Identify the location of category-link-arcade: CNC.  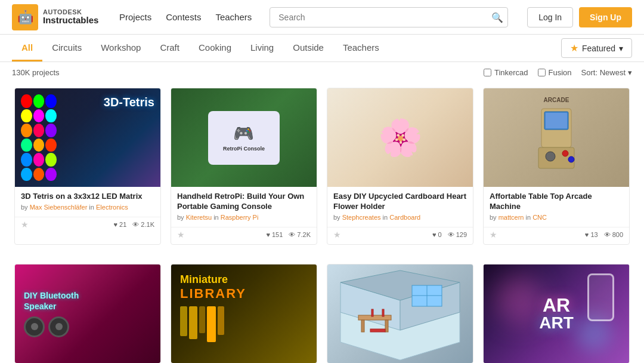
(540, 217).